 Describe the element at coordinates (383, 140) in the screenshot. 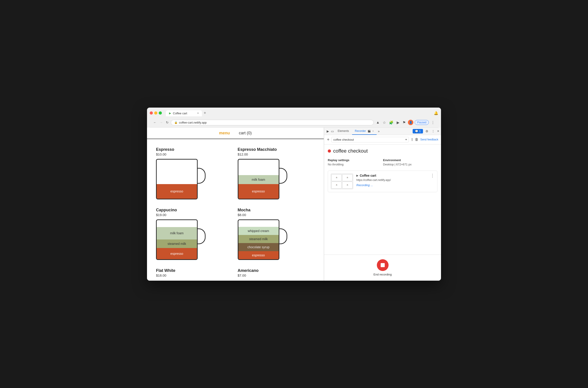

I see `recorder-toolbar: + coffee checkout ▾ ⇧ 🗑 Send feedback` at that location.